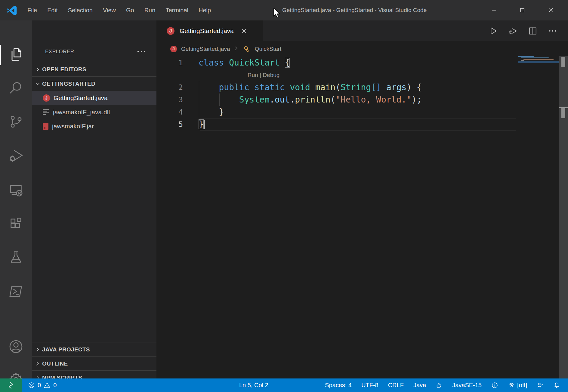 Image resolution: width=568 pixels, height=392 pixels. Describe the element at coordinates (268, 49) in the screenshot. I see `breadcrumb-symbol: QuickStart` at that location.